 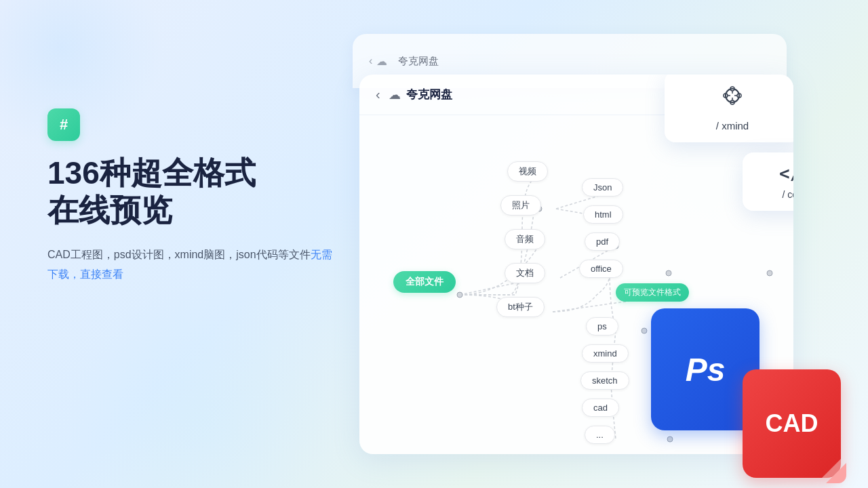 I want to click on hash-badge: #, so click(x=64, y=125).